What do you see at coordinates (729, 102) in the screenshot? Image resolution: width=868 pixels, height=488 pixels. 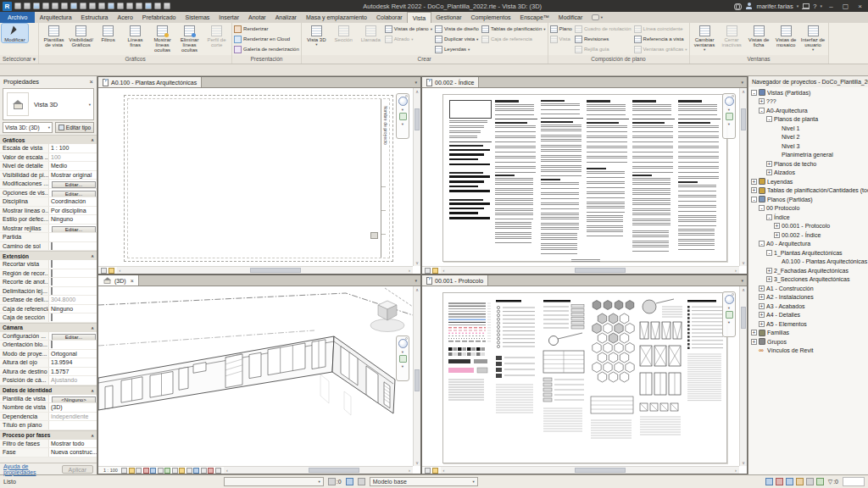 I see `steering-wheel-icon` at bounding box center [729, 102].